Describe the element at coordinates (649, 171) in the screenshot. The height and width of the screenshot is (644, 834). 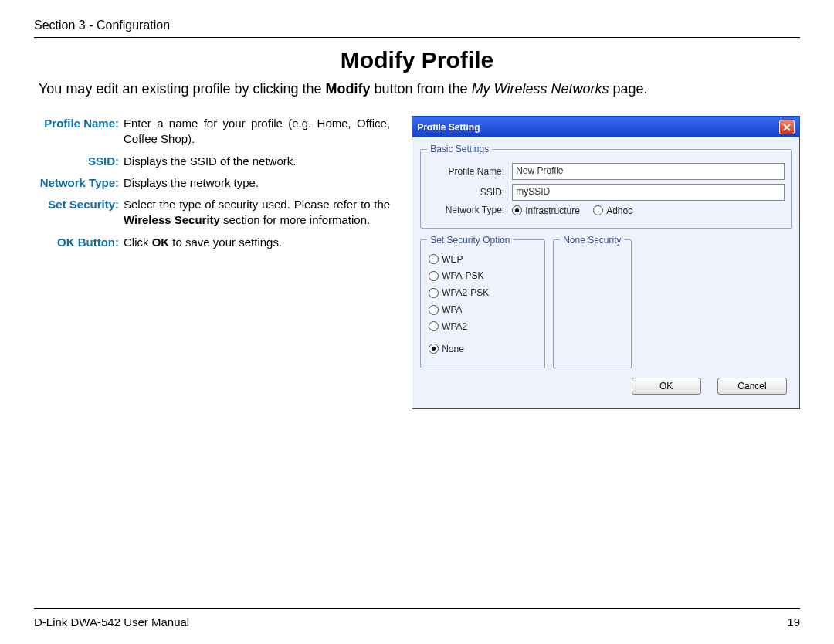
I see `profile-name-input: New Profile` at that location.